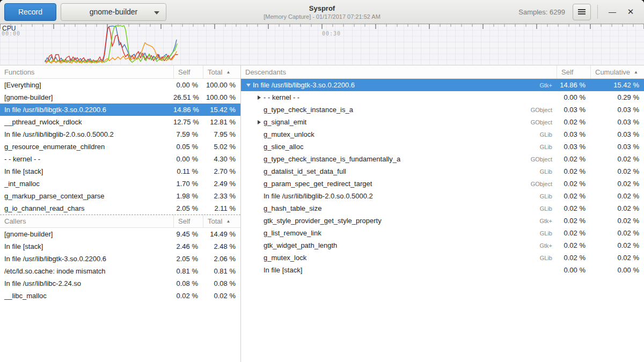 This screenshot has width=644, height=362. I want to click on total-value: 0.08 %, so click(222, 283).